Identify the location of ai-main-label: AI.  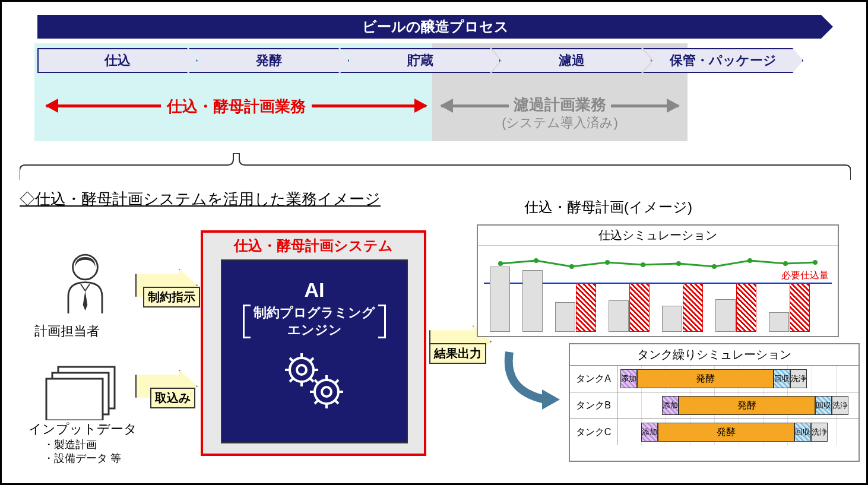
(315, 290).